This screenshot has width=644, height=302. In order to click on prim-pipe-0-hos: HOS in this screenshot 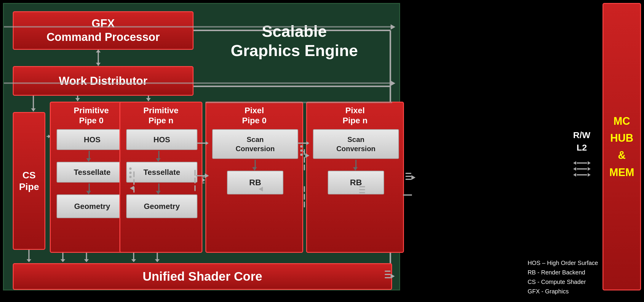, I will do `click(92, 140)`.